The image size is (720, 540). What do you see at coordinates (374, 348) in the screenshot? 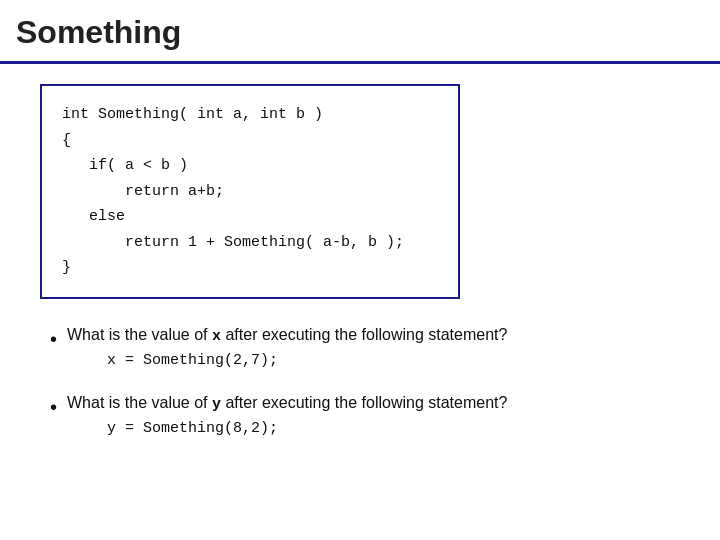
I see `bullet-text-1: What is the value of x after executing t…` at bounding box center [374, 348].